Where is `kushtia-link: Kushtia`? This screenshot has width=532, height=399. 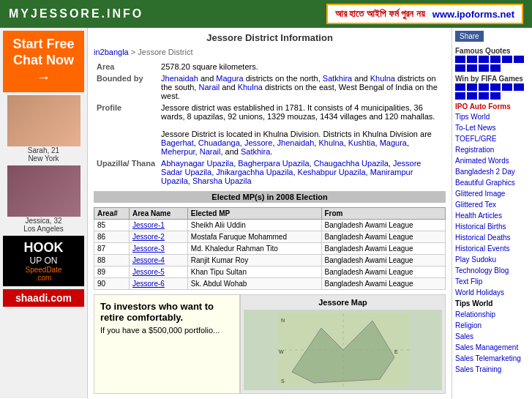
kushtia-link: Kushtia is located at coordinates (361, 143).